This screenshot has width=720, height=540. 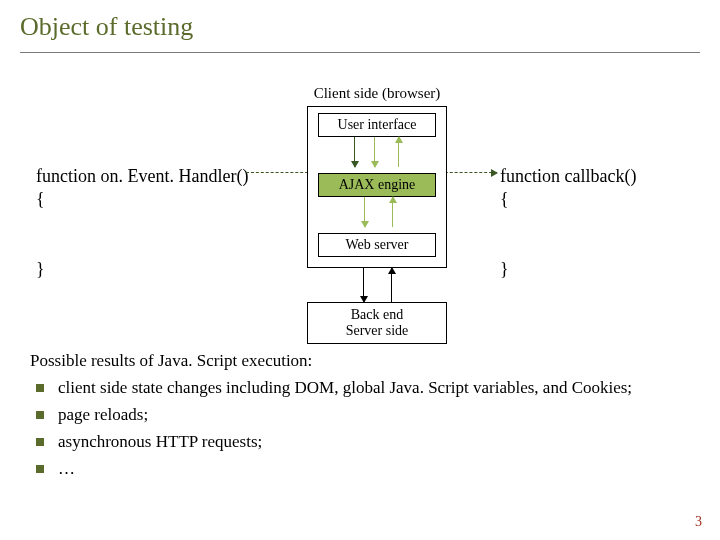 I want to click on page-number: 3, so click(x=698, y=522).